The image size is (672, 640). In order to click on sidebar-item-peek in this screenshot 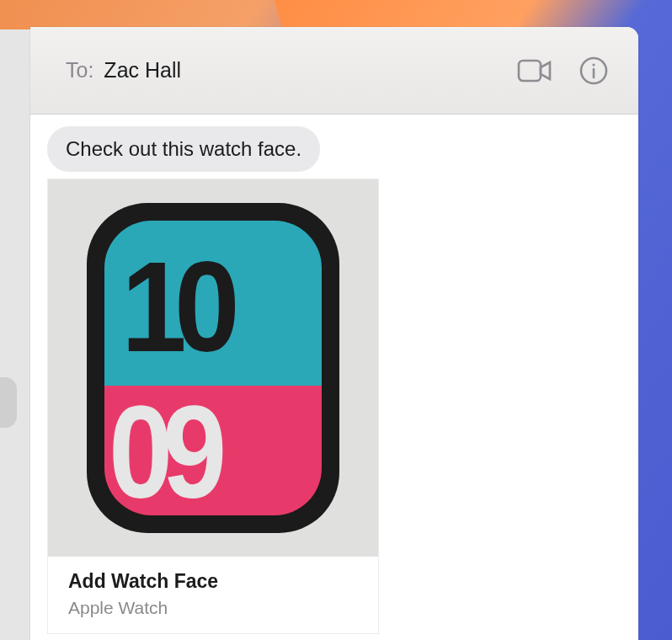, I will do `click(8, 403)`.